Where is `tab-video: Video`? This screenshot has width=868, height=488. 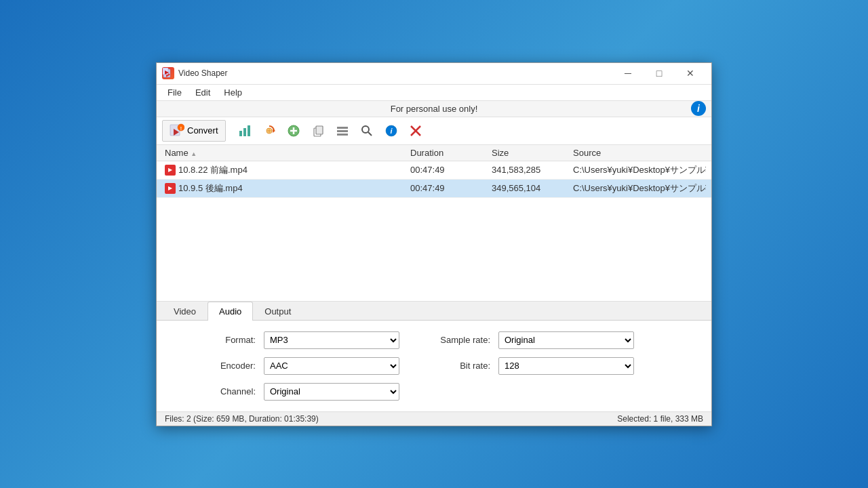 tab-video: Video is located at coordinates (184, 311).